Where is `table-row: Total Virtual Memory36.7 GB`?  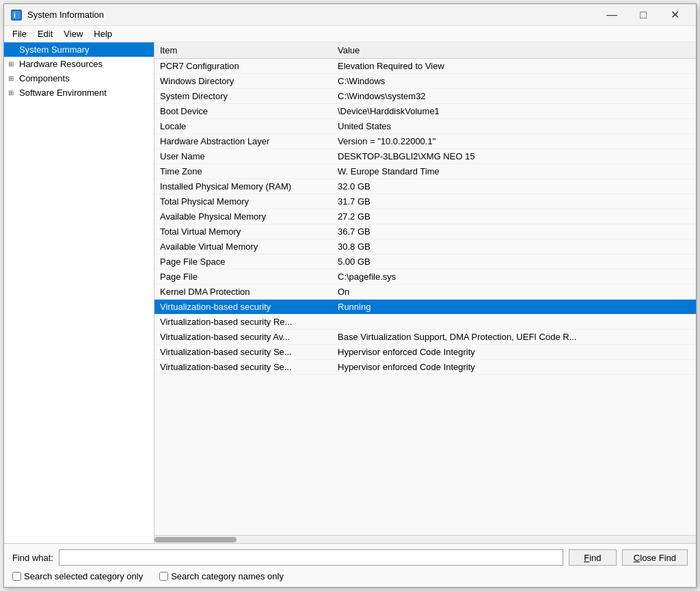
table-row: Total Virtual Memory36.7 GB is located at coordinates (425, 232).